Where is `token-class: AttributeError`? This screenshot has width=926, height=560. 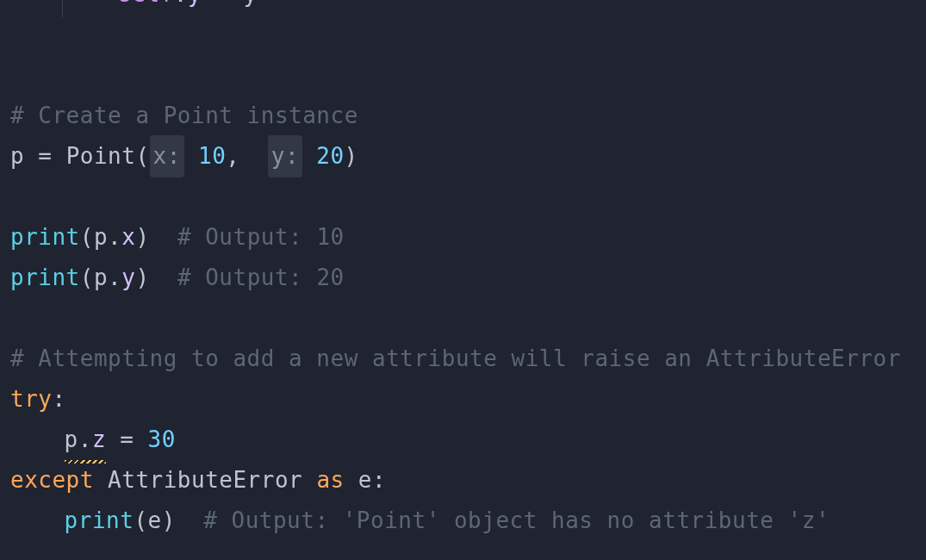
token-class: AttributeError is located at coordinates (205, 481).